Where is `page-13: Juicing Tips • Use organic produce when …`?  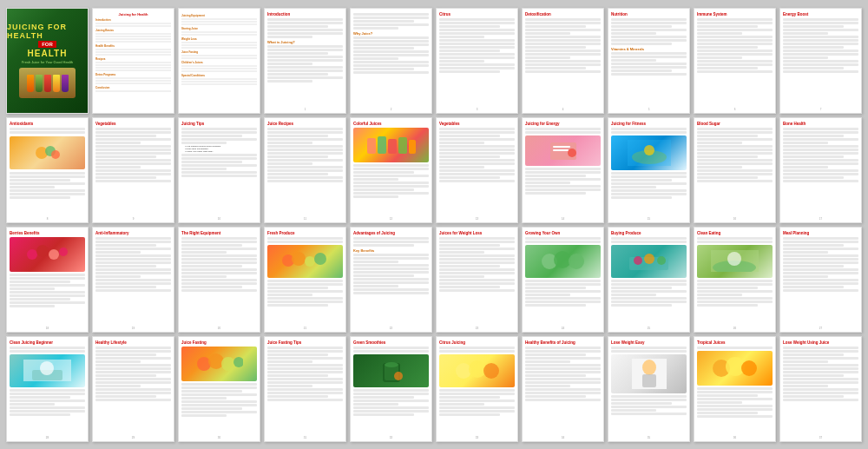 page-13: Juicing Tips • Use organic produce when … is located at coordinates (219, 170).